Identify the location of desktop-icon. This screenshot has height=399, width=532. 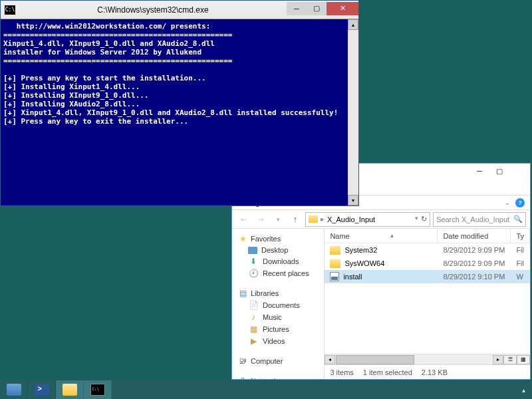
(253, 250).